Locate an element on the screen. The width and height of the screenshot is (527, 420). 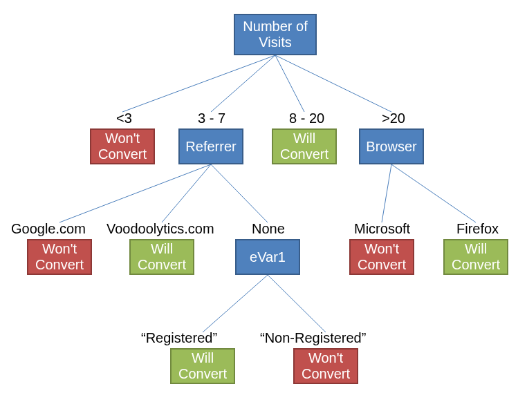
node-browser-text: Browser is located at coordinates (391, 146).